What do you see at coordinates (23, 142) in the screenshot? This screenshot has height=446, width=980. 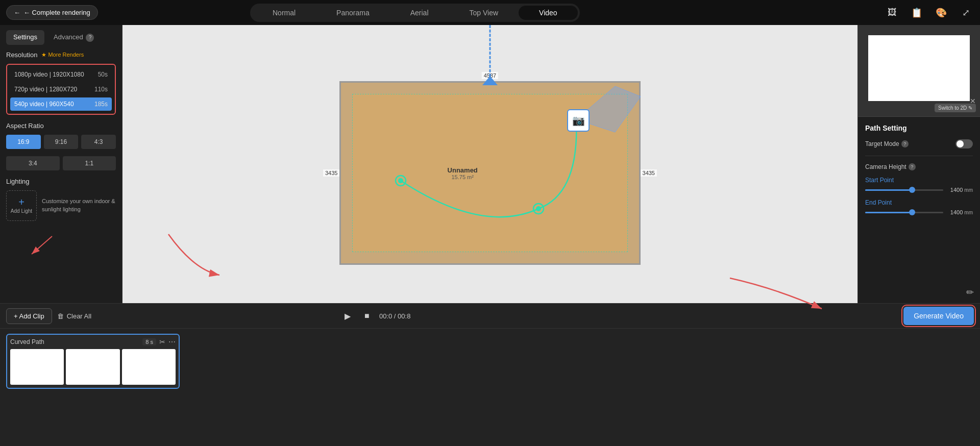 I see `aspect-16-9: 16:9` at bounding box center [23, 142].